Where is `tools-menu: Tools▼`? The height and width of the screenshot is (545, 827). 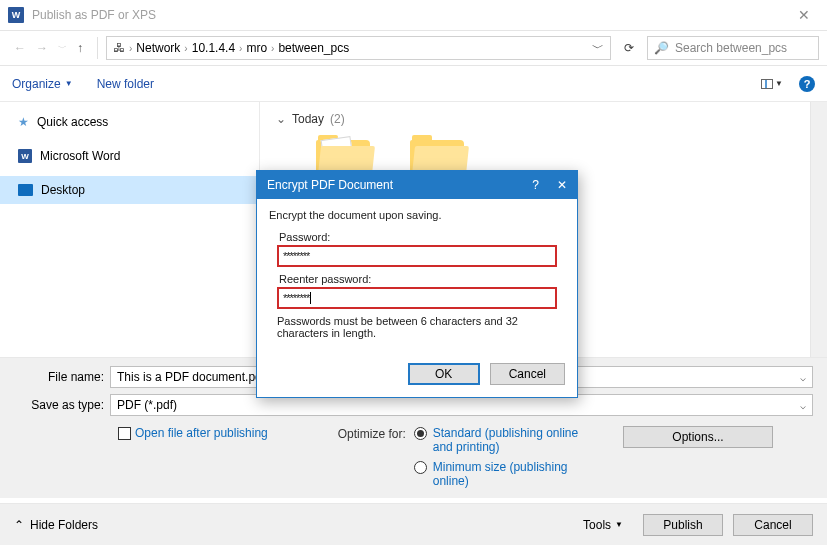
tools-menu: Tools▼ is located at coordinates (603, 525).